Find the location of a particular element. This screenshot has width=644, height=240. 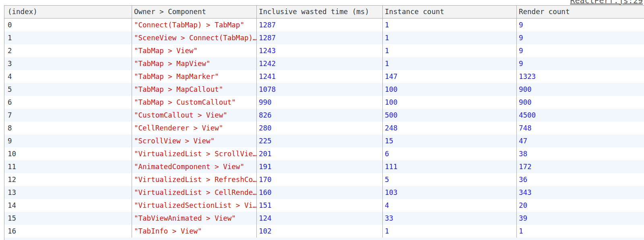

cell-instance-count: 5 is located at coordinates (450, 180).